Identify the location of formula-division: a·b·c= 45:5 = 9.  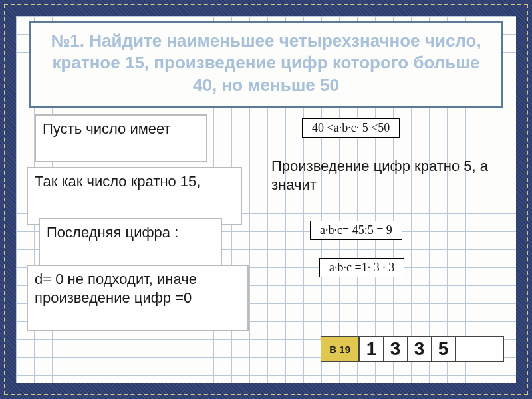
(356, 230).